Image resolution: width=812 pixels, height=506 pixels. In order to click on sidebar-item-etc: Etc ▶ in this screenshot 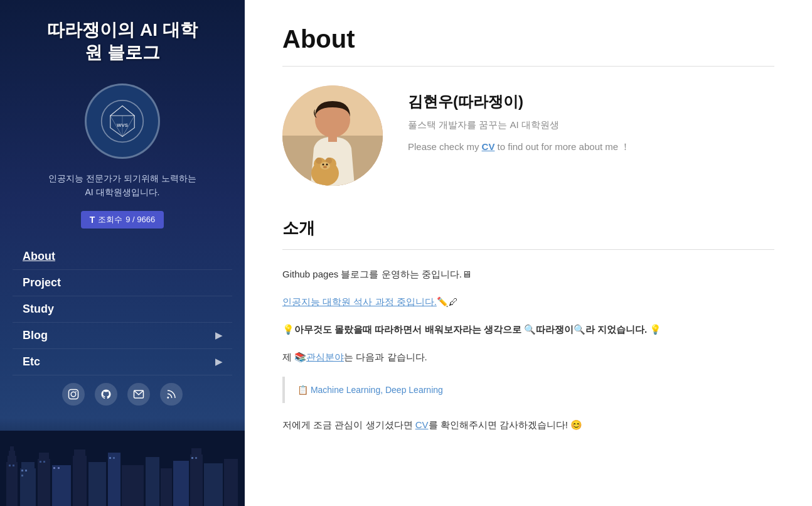, I will do `click(122, 362)`.